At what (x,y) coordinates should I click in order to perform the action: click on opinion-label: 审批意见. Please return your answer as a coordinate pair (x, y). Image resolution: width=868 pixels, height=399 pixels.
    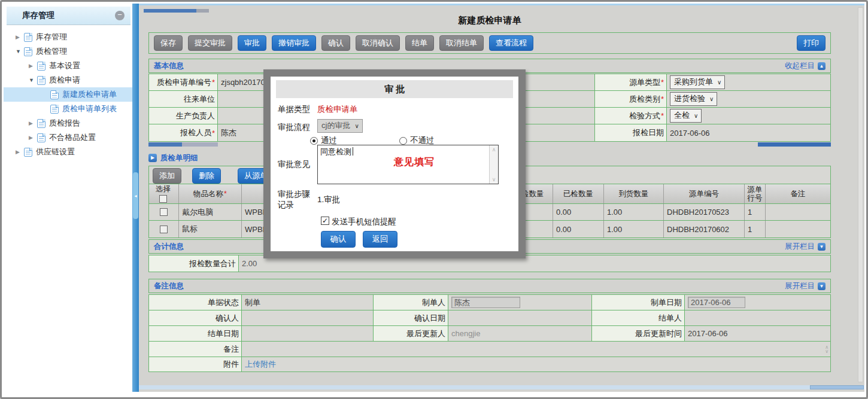
    Looking at the image, I should click on (294, 165).